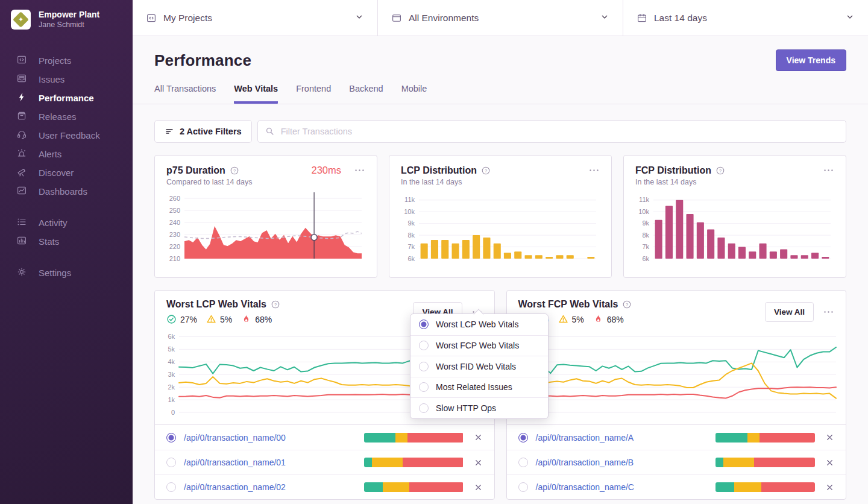 The image size is (868, 504). Describe the element at coordinates (66, 241) in the screenshot. I see `sidebar-item-stats: Stats` at that location.